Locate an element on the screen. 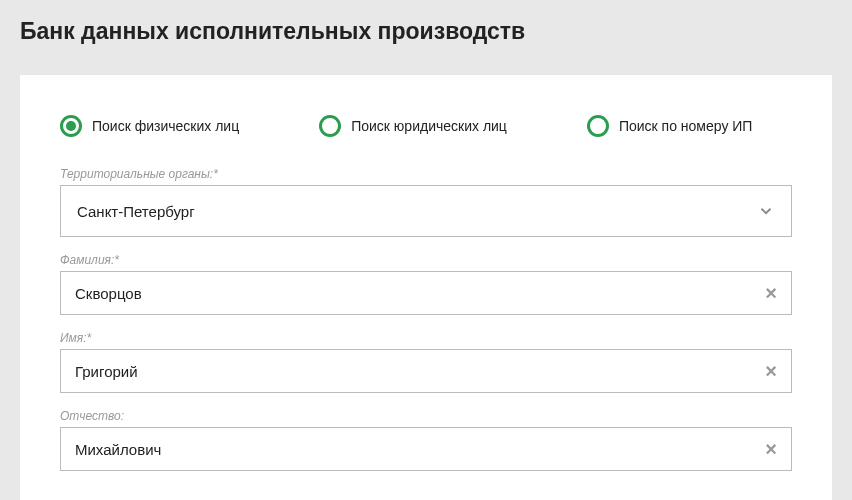  firstname-label: Имя:* is located at coordinates (426, 338).